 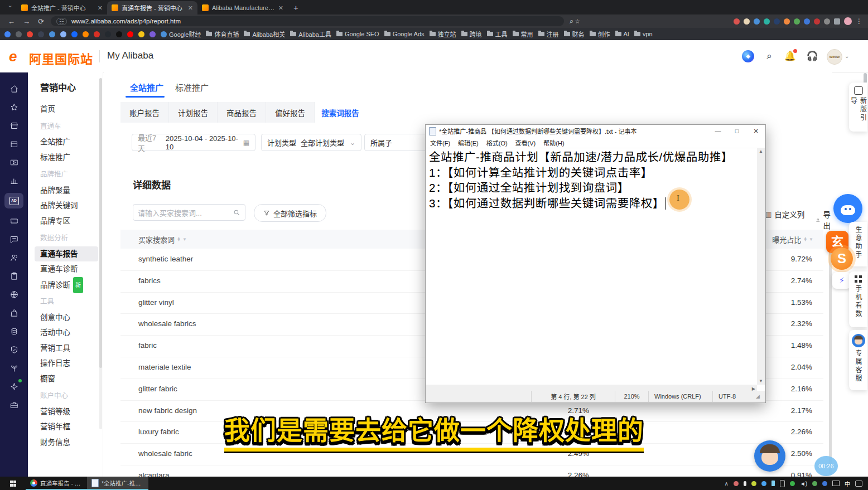 What do you see at coordinates (71, 363) in the screenshot?
I see `sidebar-item-16: 操作日志` at bounding box center [71, 363].